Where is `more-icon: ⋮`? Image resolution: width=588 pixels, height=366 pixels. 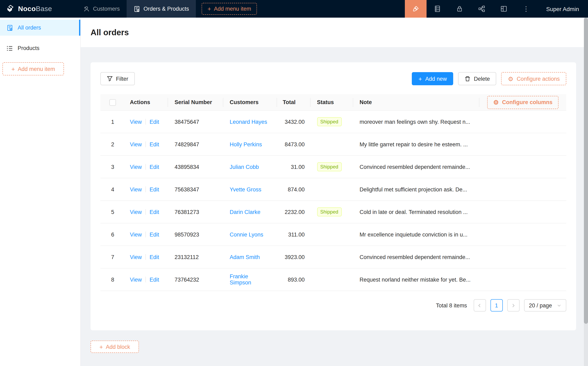 more-icon: ⋮ is located at coordinates (526, 9).